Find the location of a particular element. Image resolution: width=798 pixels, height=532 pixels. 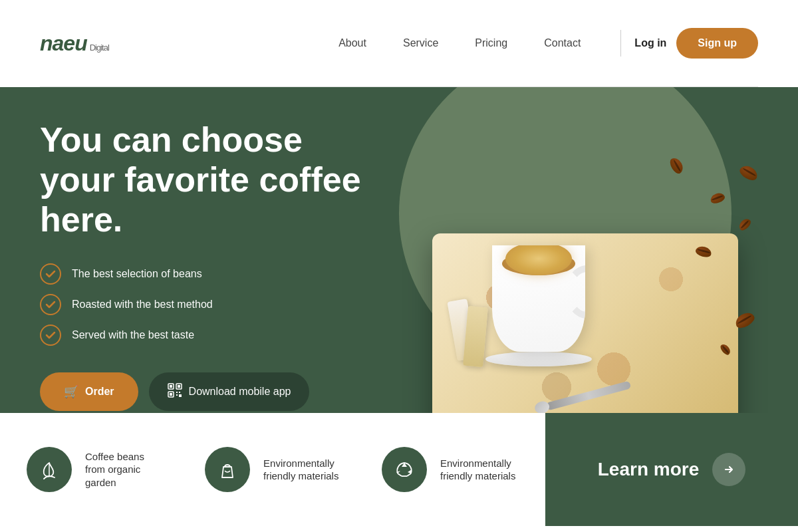

signup-button: Sign up is located at coordinates (717, 43).